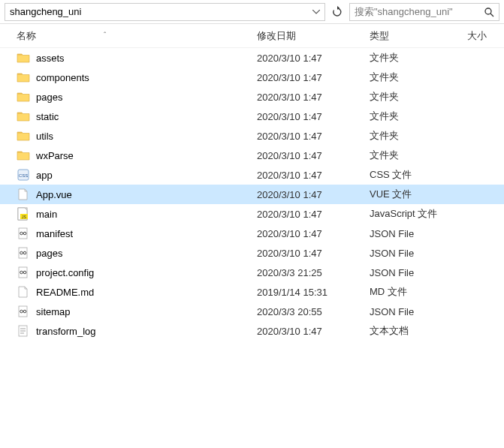 Image resolution: width=504 pixels, height=448 pixels. What do you see at coordinates (47, 117) in the screenshot?
I see `file-name: static` at bounding box center [47, 117].